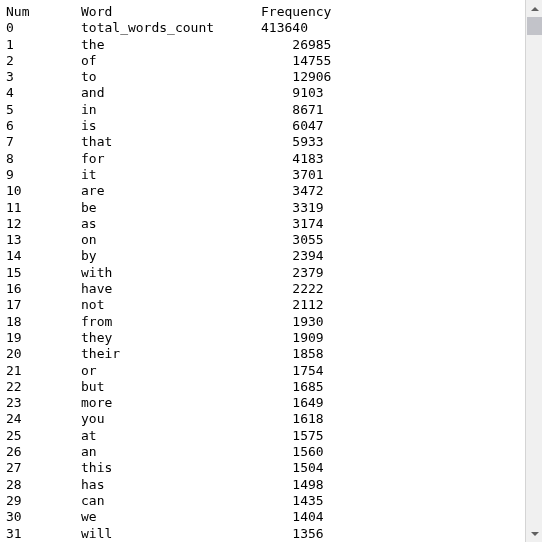 The image size is (542, 542). What do you see at coordinates (44, 517) in the screenshot?
I see `row-num: 30` at bounding box center [44, 517].